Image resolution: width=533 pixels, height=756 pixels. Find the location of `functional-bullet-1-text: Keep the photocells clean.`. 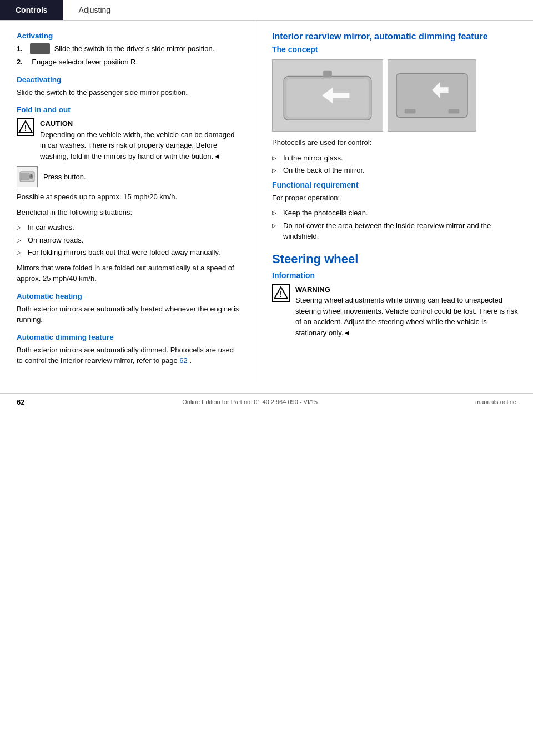

functional-bullet-1-text: Keep the photocells clean. is located at coordinates (325, 213).